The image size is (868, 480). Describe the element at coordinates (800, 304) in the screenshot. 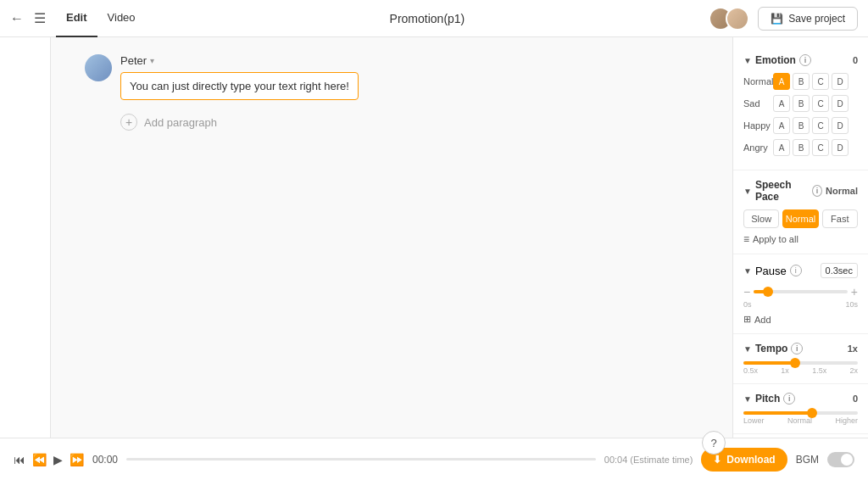

I see `pause-slider-labels: 0s 10s` at that location.